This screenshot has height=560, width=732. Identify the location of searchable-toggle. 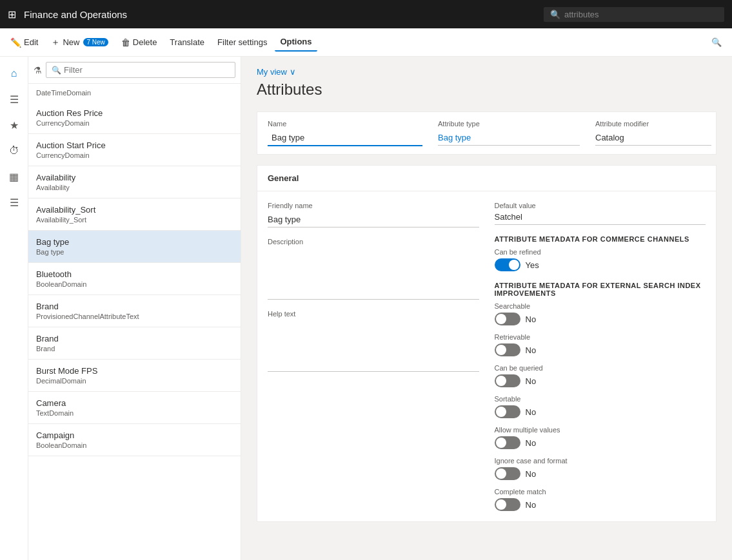
(508, 319).